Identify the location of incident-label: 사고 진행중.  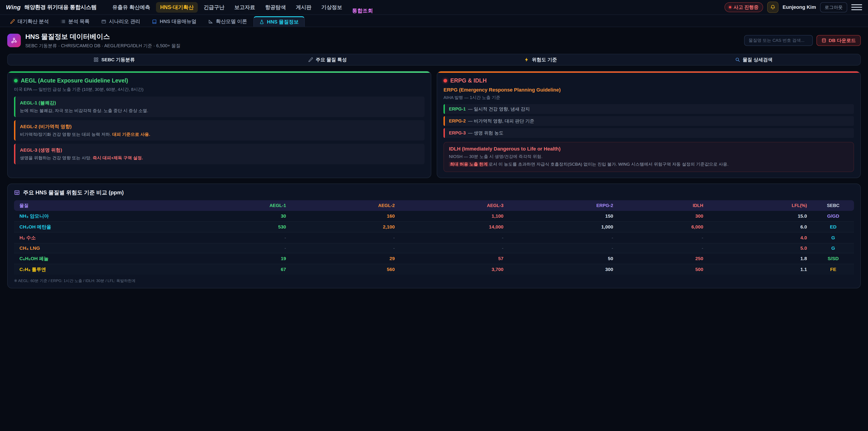
(746, 7).